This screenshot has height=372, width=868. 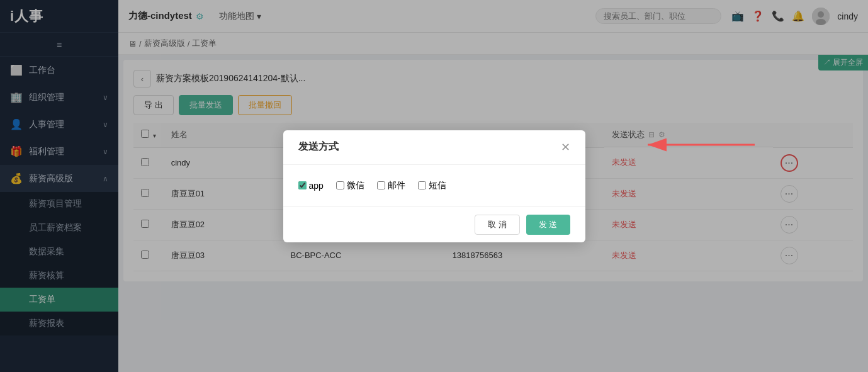 What do you see at coordinates (356, 186) in the screenshot?
I see `option-wechat-label: 微信` at bounding box center [356, 186].